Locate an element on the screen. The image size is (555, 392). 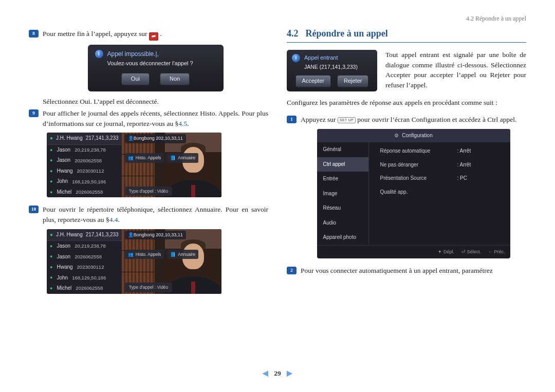
end-call-icon is located at coordinates (154, 36).